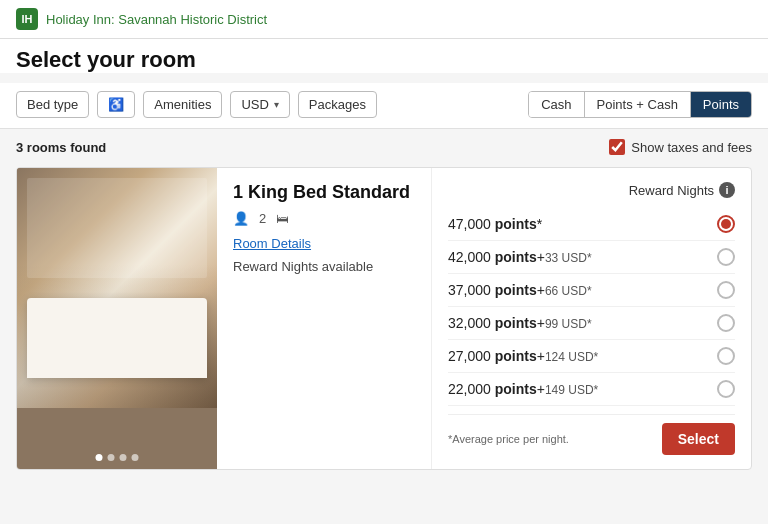 This screenshot has height=524, width=768. What do you see at coordinates (117, 318) in the screenshot?
I see `room-image-section` at bounding box center [117, 318].